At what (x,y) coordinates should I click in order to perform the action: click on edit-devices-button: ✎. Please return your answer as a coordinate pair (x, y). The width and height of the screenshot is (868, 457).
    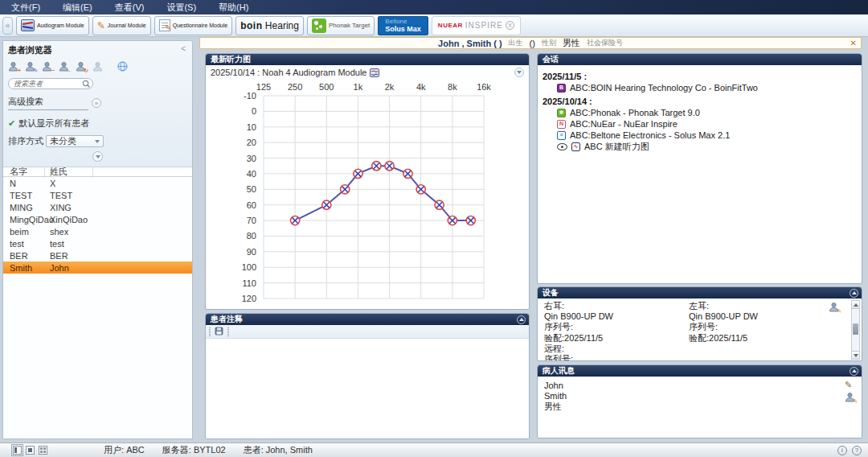
    Looking at the image, I should click on (834, 308).